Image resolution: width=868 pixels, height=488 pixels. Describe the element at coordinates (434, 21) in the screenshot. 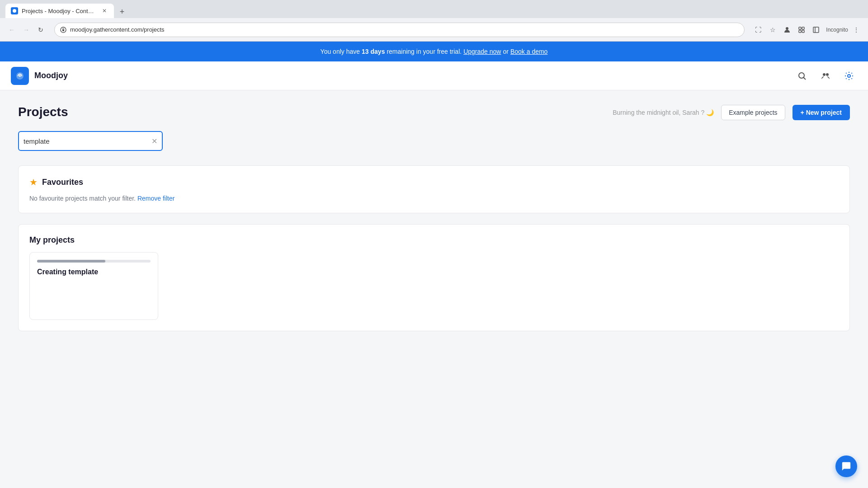

I see `browser-chrome: Projects - Moodjoy - Content M ✕ + ← → ↻…` at that location.